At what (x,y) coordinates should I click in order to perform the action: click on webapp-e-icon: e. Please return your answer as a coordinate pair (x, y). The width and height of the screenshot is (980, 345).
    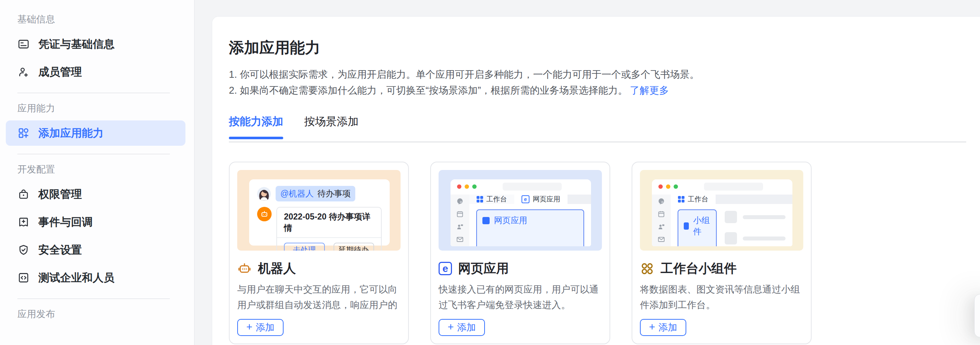
    Looking at the image, I should click on (526, 199).